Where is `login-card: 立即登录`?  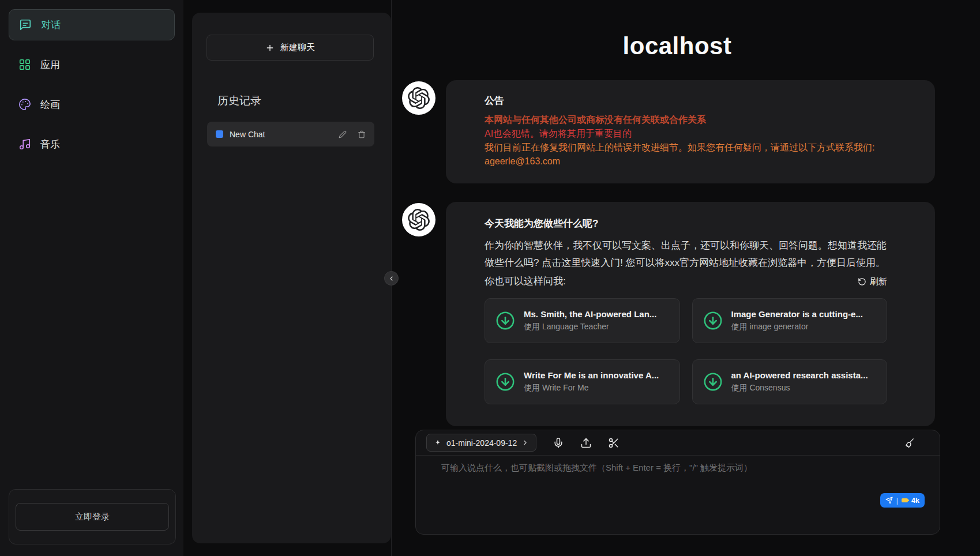
login-card: 立即登录 is located at coordinates (92, 517).